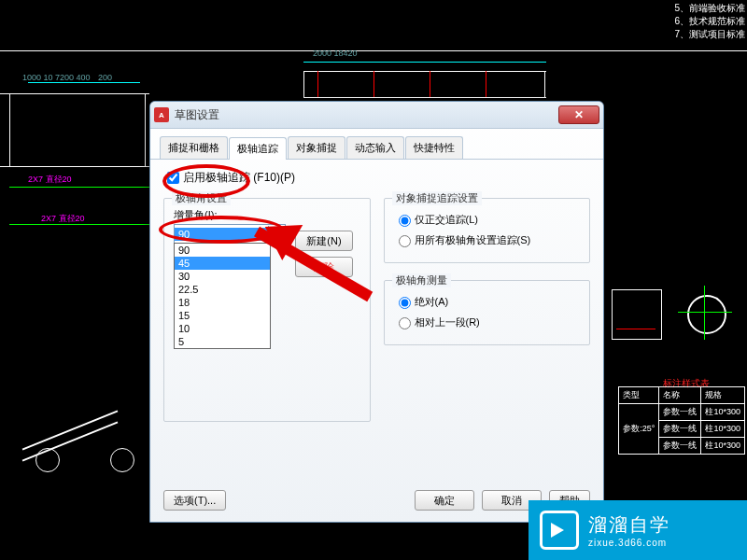  What do you see at coordinates (197, 116) in the screenshot?
I see `dialog-title: 草图设置` at bounding box center [197, 116].